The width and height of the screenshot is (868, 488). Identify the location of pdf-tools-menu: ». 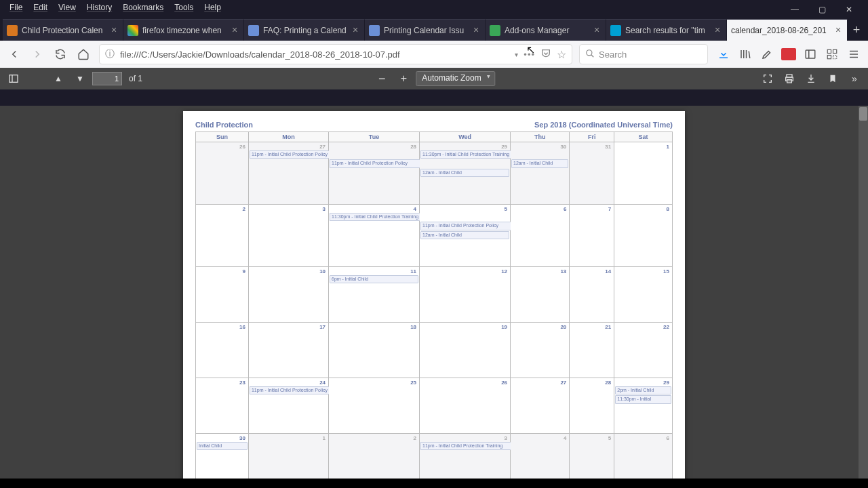
(854, 79).